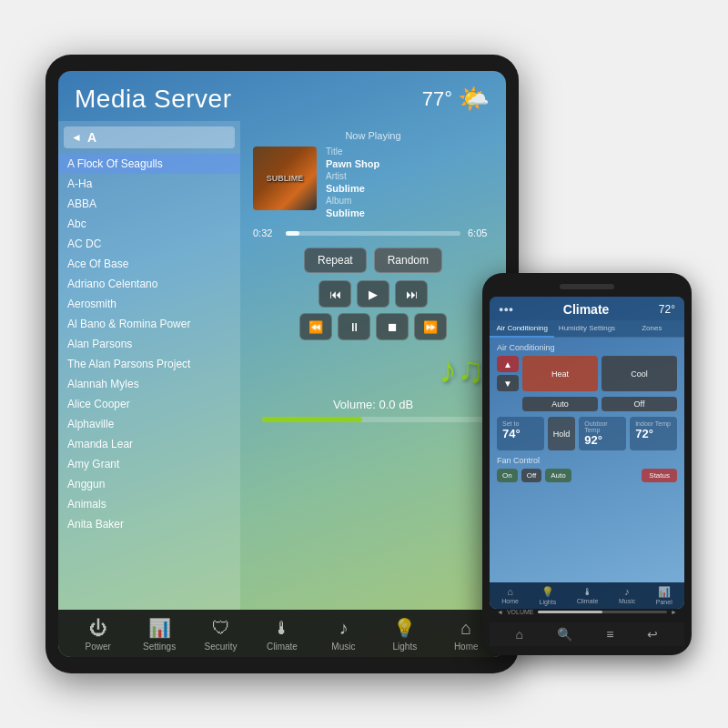 This screenshot has width=728, height=728. I want to click on settings-icon: 📊, so click(160, 628).